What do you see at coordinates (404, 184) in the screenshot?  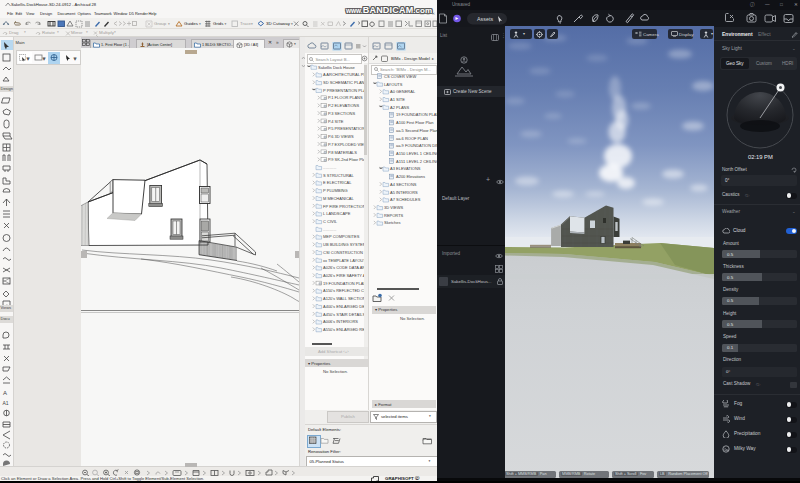 I see `svg-text: A4 SECTIONS` at bounding box center [404, 184].